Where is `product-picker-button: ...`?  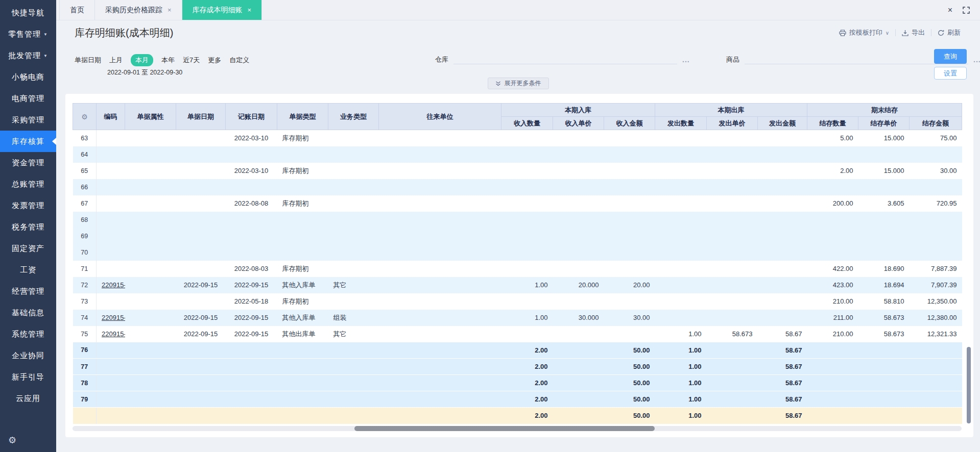
product-picker-button: ... is located at coordinates (976, 60).